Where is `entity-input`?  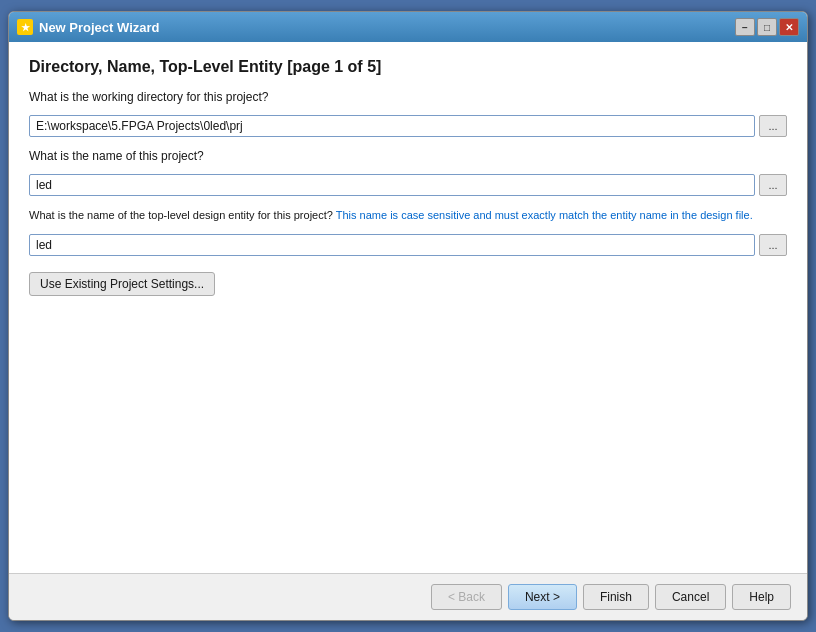 entity-input is located at coordinates (392, 245).